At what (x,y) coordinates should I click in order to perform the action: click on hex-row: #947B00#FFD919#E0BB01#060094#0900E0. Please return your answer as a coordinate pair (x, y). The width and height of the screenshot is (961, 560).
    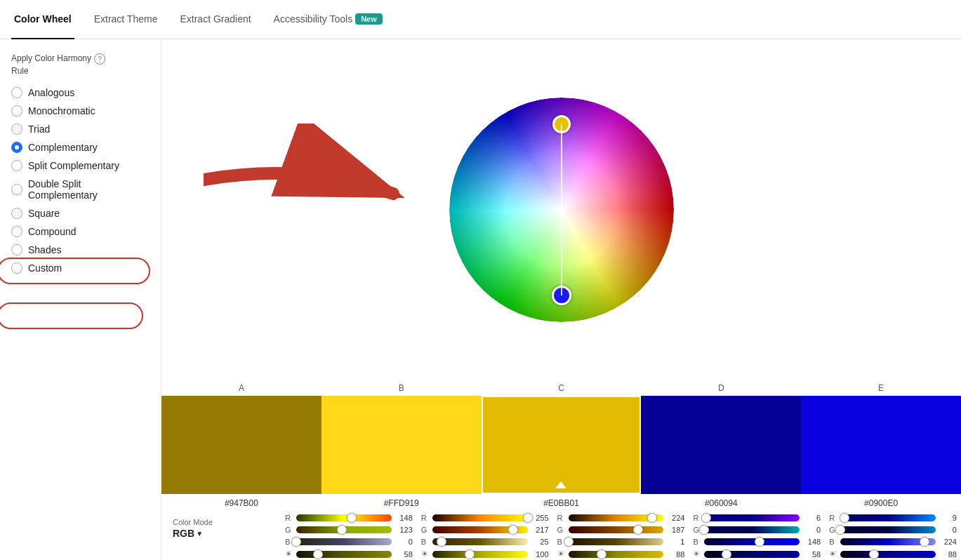
    Looking at the image, I should click on (562, 503).